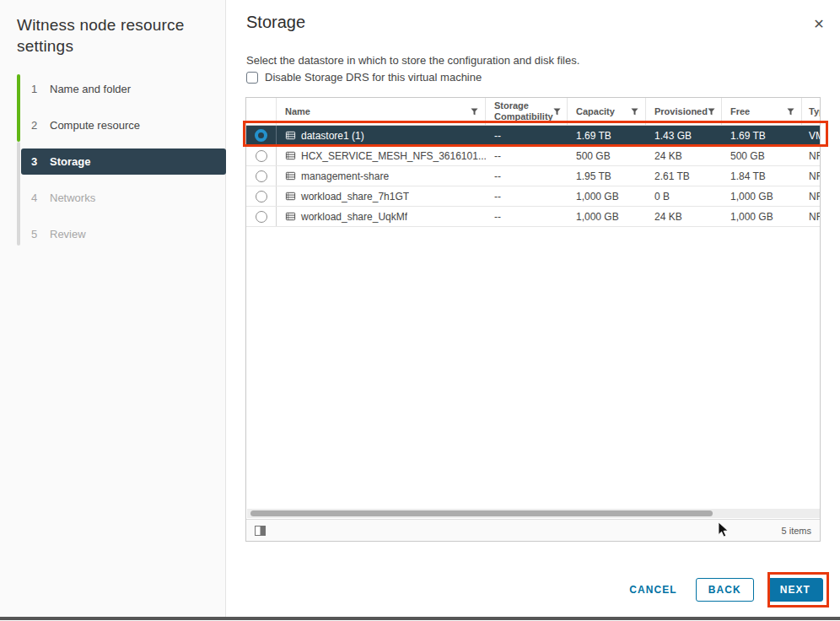 The width and height of the screenshot is (840, 621). What do you see at coordinates (252, 78) in the screenshot?
I see `disable-drs-checkbox` at bounding box center [252, 78].